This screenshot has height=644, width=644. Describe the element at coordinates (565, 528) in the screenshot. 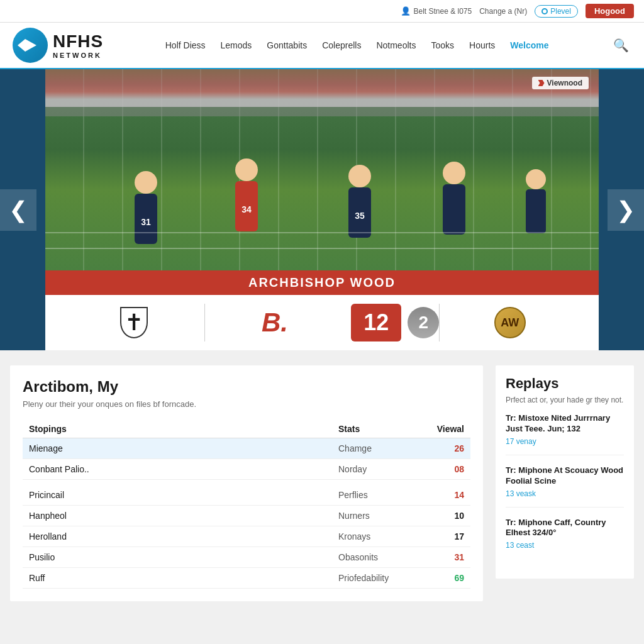

I see `replay-title: Tr: Miphone Caff, Country Elhest 324/0°` at that location.